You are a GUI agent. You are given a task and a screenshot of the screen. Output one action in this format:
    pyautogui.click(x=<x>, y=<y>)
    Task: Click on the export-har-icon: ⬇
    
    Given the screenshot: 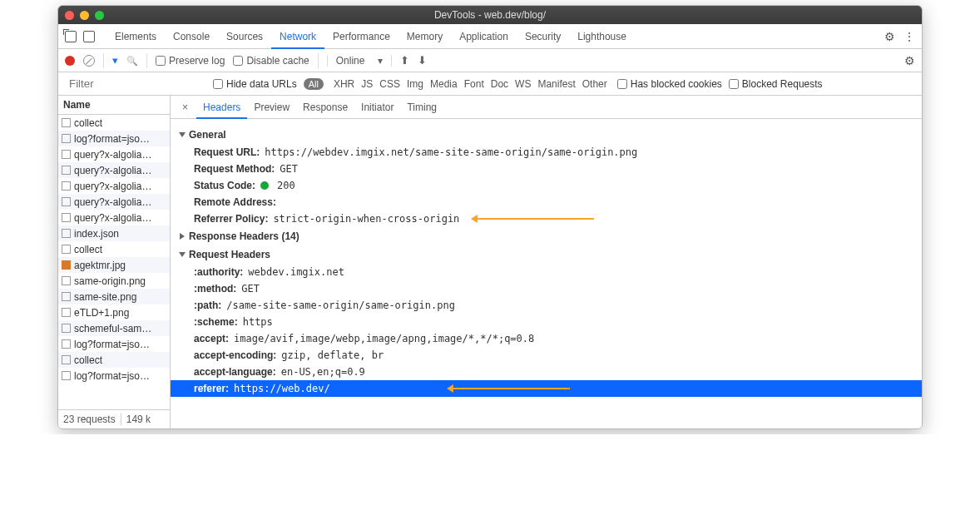 What is the action you would take?
    pyautogui.click(x=423, y=60)
    